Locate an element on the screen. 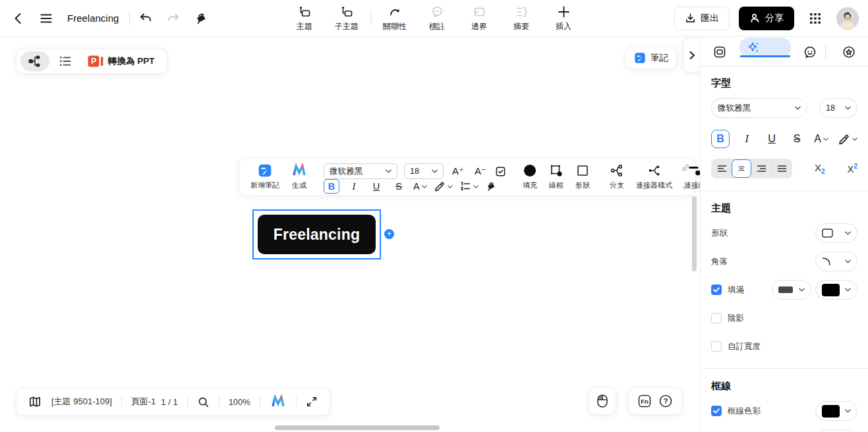 This screenshot has height=432, width=868. add-note-label: 新增筆記 is located at coordinates (265, 186).